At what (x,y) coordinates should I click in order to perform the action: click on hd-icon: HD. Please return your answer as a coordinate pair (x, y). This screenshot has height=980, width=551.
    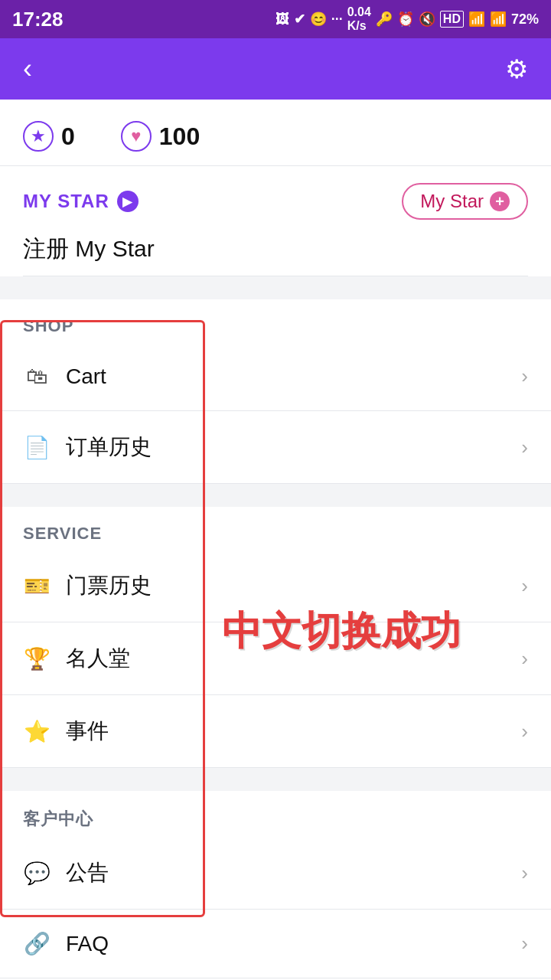
    Looking at the image, I should click on (452, 19).